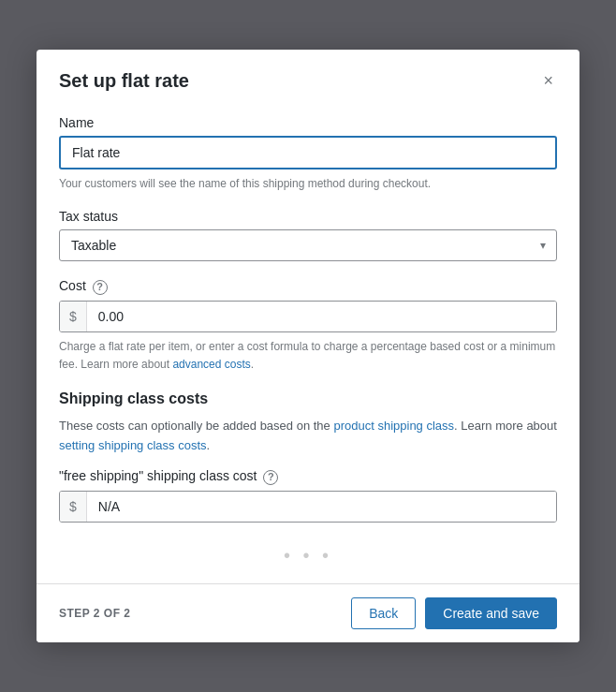  What do you see at coordinates (124, 81) in the screenshot?
I see `modal-title: Set up flat rate` at bounding box center [124, 81].